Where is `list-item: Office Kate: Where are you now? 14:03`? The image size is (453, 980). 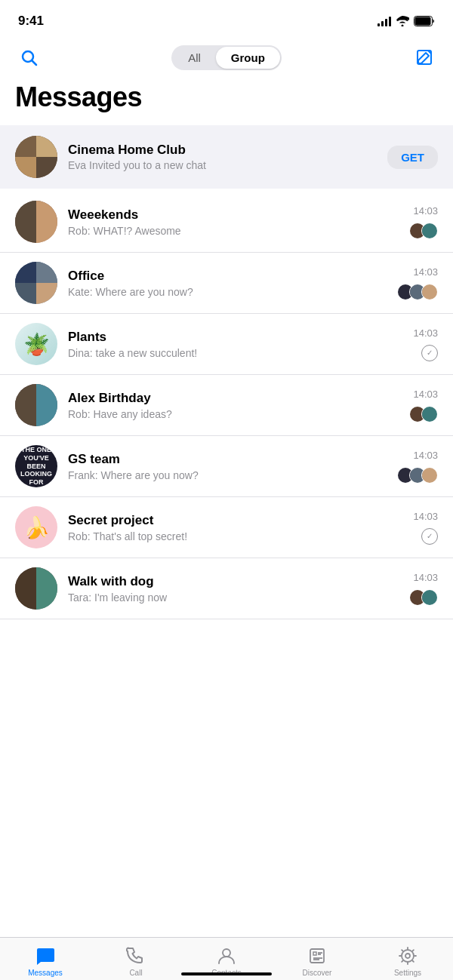 list-item: Office Kate: Where are you now? 14:03 is located at coordinates (226, 284).